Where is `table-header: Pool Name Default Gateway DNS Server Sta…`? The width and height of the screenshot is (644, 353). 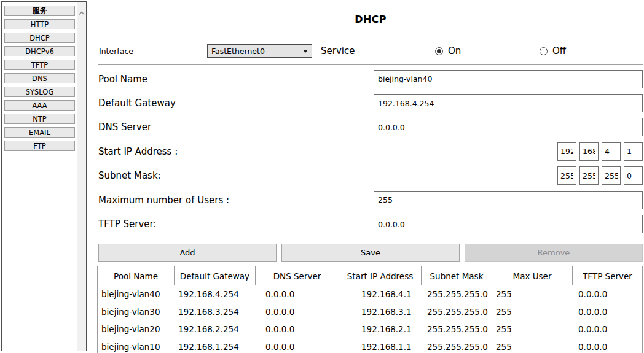 table-header: Pool Name Default Gateway DNS Server Sta… is located at coordinates (370, 276).